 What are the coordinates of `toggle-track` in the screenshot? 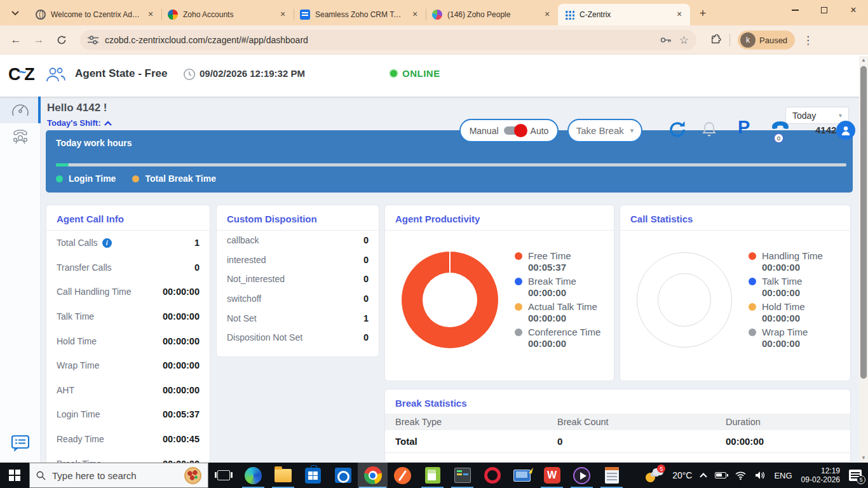 It's located at (515, 131).